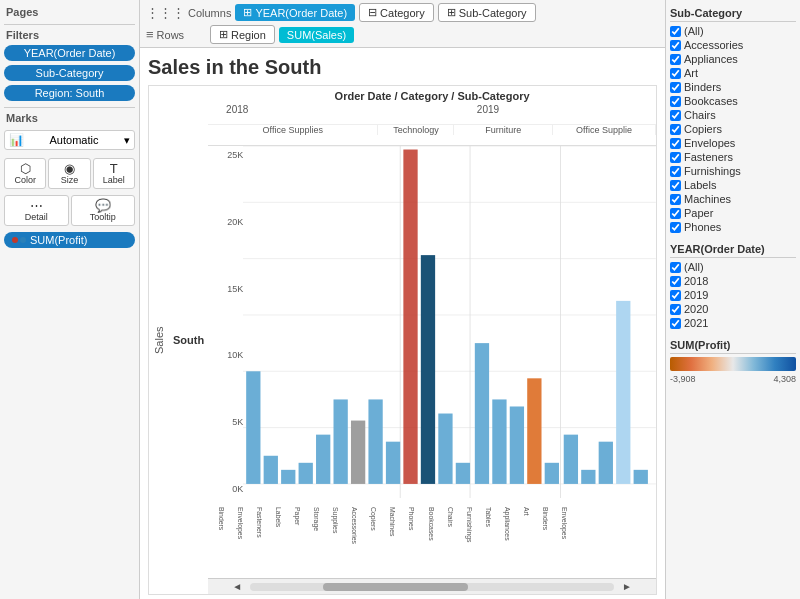 This screenshot has height=599, width=800. Describe the element at coordinates (25, 174) in the screenshot. I see `color-button: ⬡ Color` at that location.